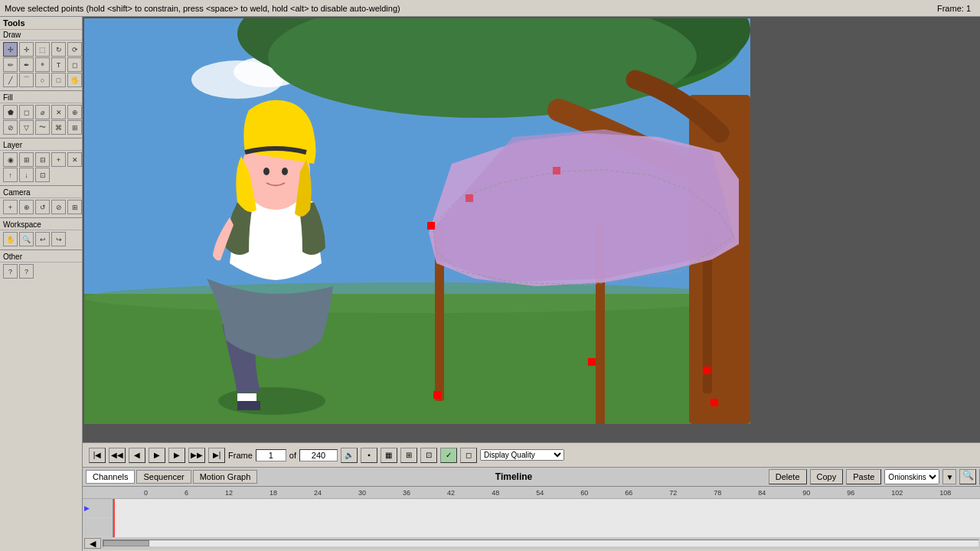  Describe the element at coordinates (41, 23) in the screenshot. I see `tools-header: Tools` at that location.